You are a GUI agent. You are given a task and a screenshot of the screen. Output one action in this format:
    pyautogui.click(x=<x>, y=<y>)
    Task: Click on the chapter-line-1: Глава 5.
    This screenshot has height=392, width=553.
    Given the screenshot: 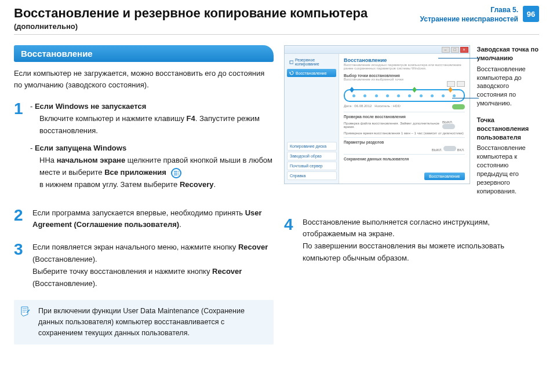 What is the action you would take?
    pyautogui.click(x=470, y=10)
    